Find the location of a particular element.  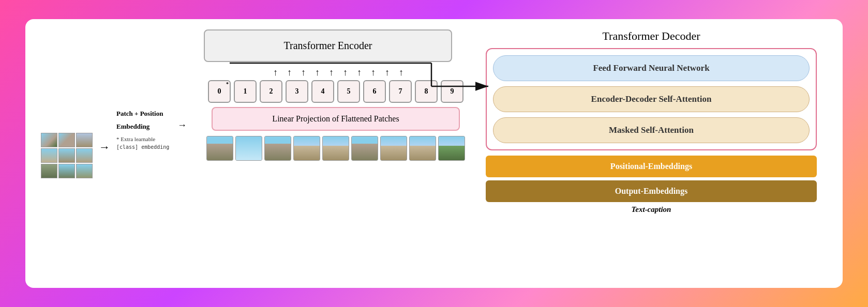

token-3: 3 is located at coordinates (297, 91).